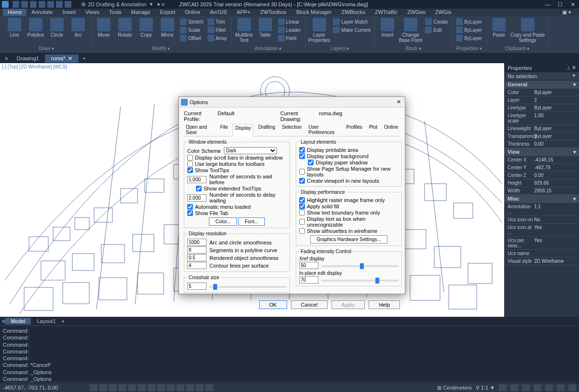 The height and width of the screenshot is (392, 579). Describe the element at coordinates (33, 4) in the screenshot. I see `qat-save-icon` at that location.